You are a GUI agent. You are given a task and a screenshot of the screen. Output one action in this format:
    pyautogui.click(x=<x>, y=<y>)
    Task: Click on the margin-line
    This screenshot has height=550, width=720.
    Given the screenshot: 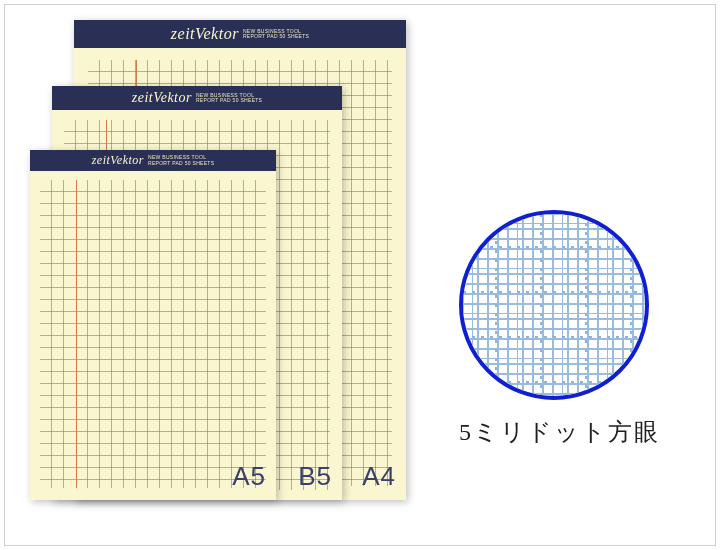 What is the action you would take?
    pyautogui.click(x=76, y=334)
    